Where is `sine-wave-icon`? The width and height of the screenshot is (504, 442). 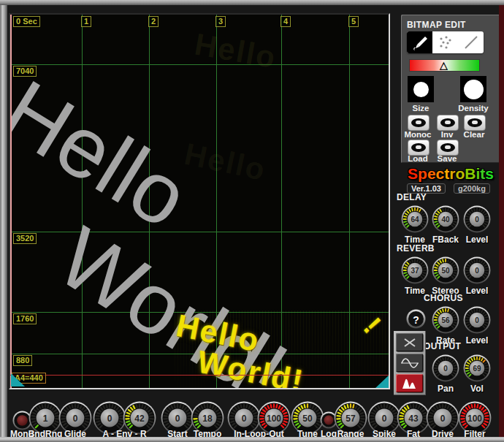
sine-wave-icon is located at coordinates (410, 363).